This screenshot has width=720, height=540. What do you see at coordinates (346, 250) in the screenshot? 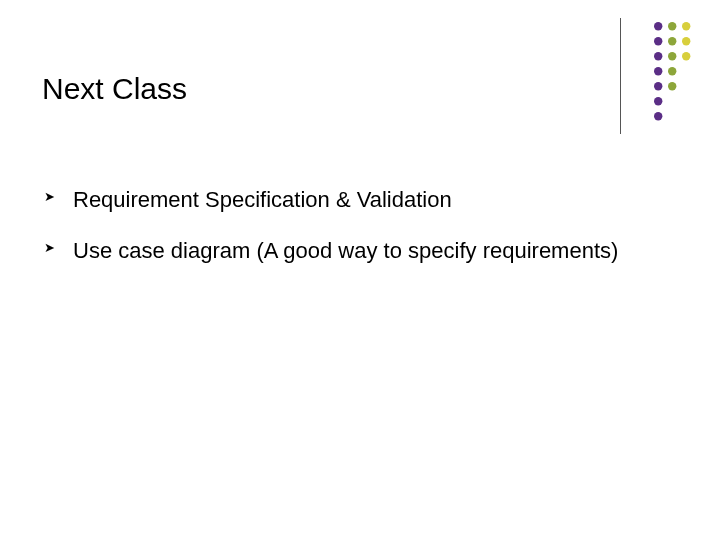
I see `bullet-text: Use case diagram (A good way to specify …` at bounding box center [346, 250].